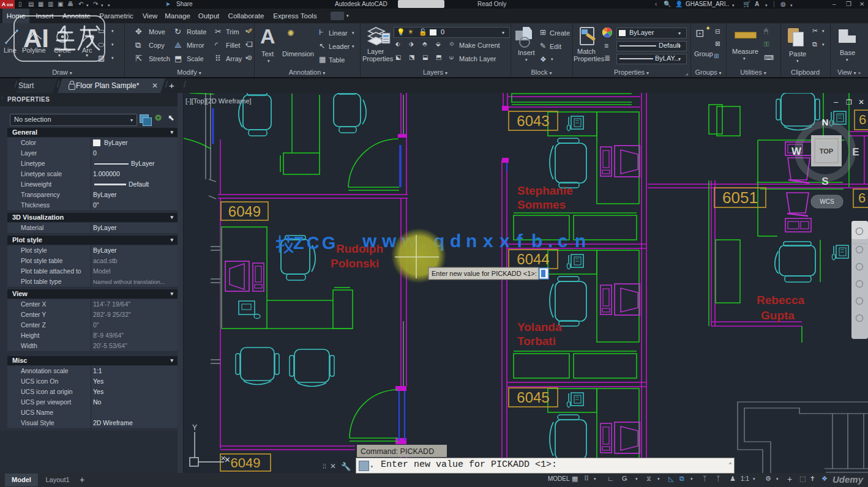 This screenshot has height=487, width=868. What do you see at coordinates (740, 198) in the screenshot?
I see `svg-text: 6051` at bounding box center [740, 198].